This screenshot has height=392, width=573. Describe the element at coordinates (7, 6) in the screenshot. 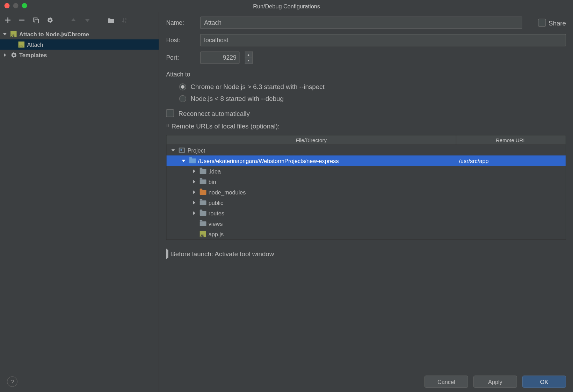

I see `close-window-button` at that location.